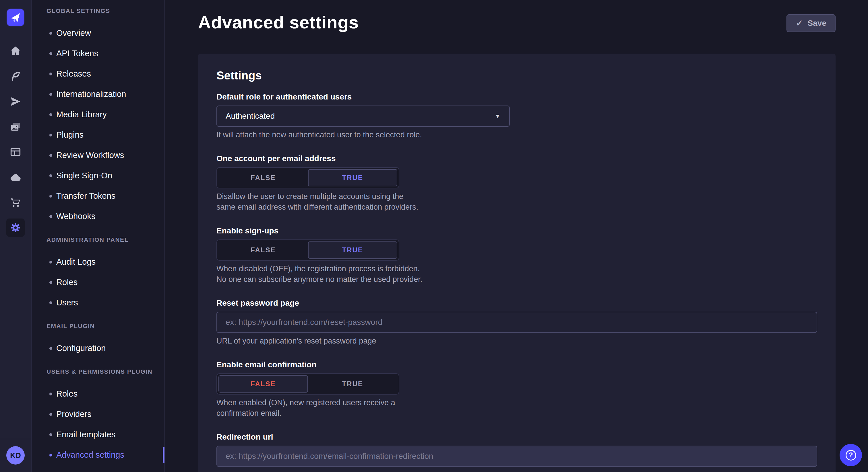 The height and width of the screenshot is (472, 868). Describe the element at coordinates (517, 450) in the screenshot. I see `field-redirection-url: Redirection url` at that location.